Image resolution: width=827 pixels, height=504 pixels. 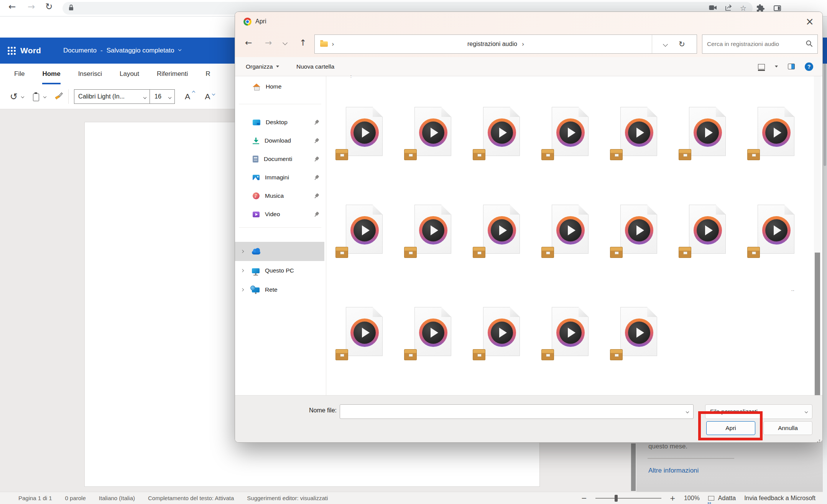 What do you see at coordinates (666, 44) in the screenshot?
I see `address-dropdown-icon` at bounding box center [666, 44].